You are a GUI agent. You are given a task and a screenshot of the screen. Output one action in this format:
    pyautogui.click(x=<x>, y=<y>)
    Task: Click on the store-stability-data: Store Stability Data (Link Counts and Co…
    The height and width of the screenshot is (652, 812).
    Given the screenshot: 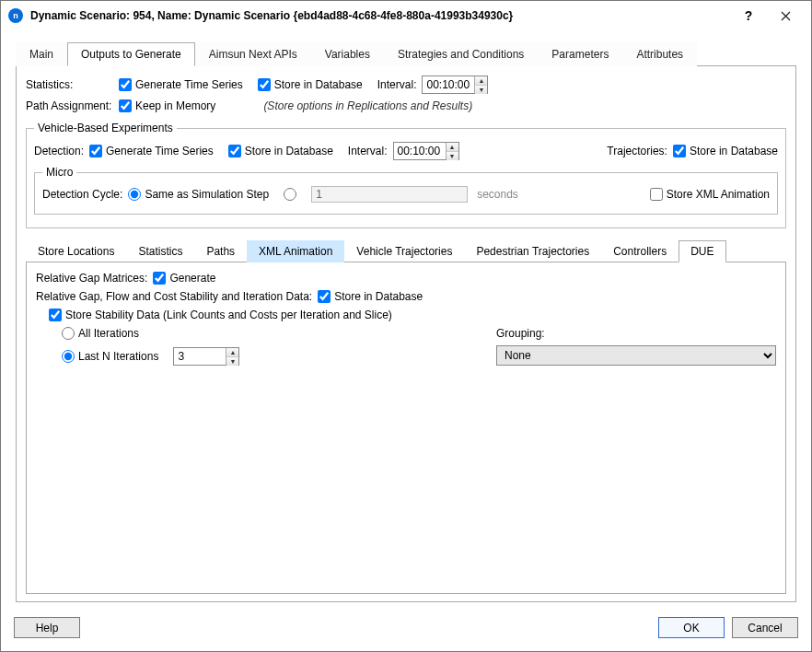 What is the action you would take?
    pyautogui.click(x=221, y=315)
    